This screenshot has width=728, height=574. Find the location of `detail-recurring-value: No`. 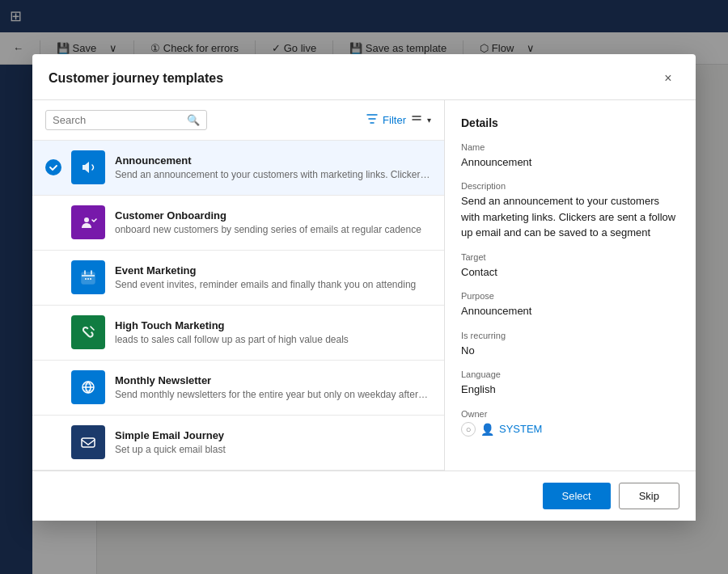

detail-recurring-value: No is located at coordinates (570, 351).